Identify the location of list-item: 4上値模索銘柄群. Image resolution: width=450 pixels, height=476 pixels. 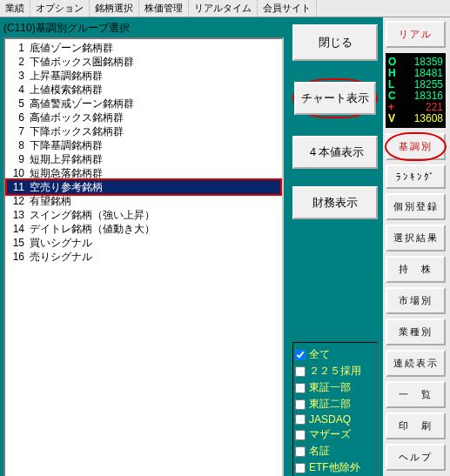
(144, 90).